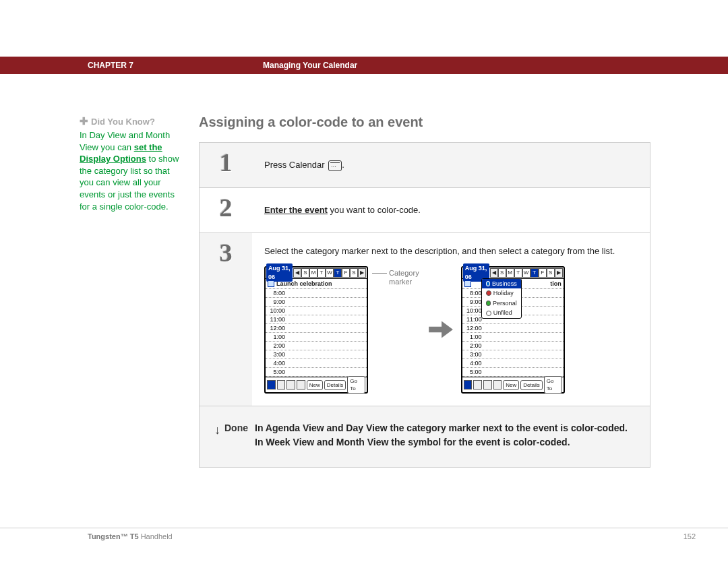 The height and width of the screenshot is (562, 728). Describe the element at coordinates (690, 536) in the screenshot. I see `page-number: 152` at that location.